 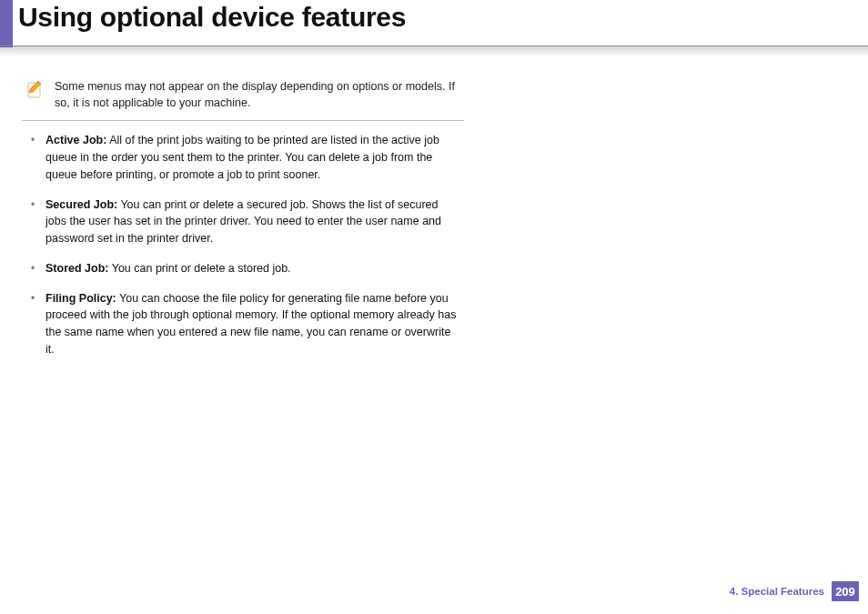 What do you see at coordinates (434, 29) in the screenshot?
I see `page-header: Using optional device features` at bounding box center [434, 29].